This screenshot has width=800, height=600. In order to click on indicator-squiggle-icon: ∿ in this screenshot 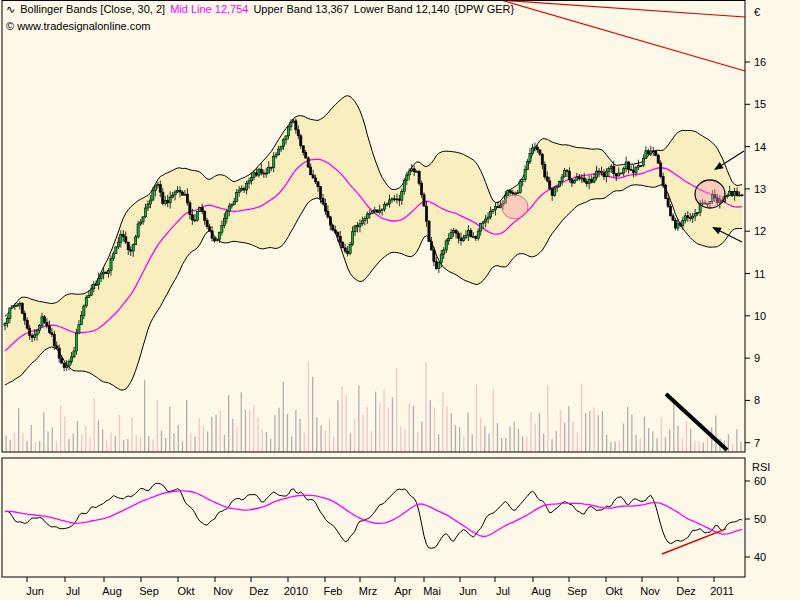, I will do `click(10, 9)`.